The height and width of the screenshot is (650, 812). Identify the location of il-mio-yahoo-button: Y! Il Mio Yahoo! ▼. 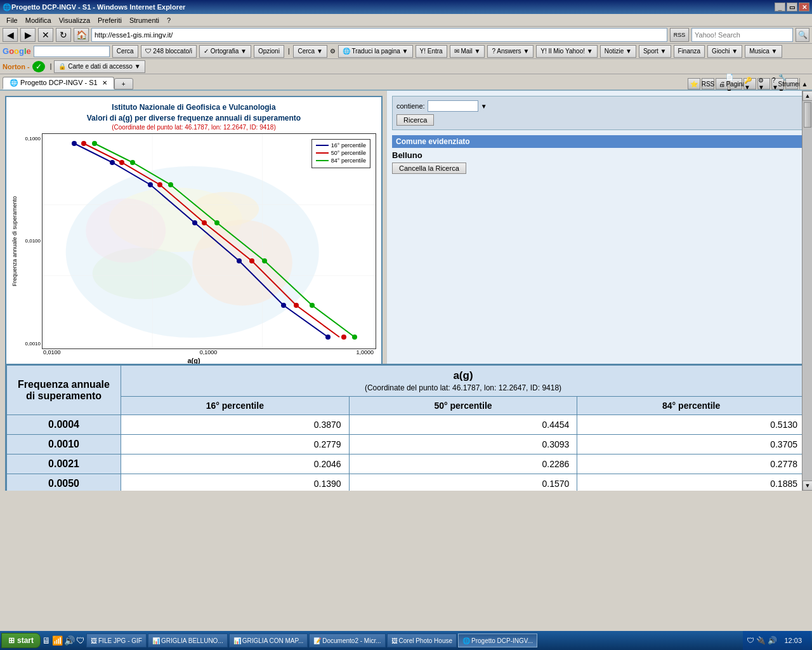
(566, 51).